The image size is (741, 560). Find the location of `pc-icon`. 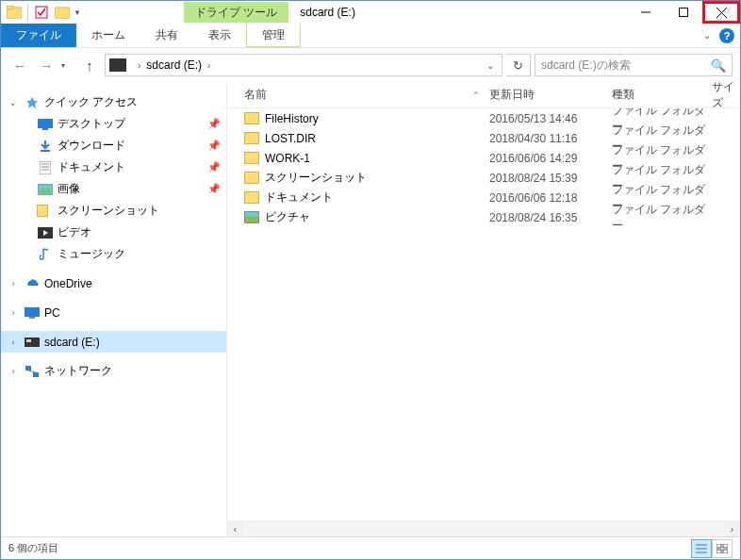

pc-icon is located at coordinates (32, 313).